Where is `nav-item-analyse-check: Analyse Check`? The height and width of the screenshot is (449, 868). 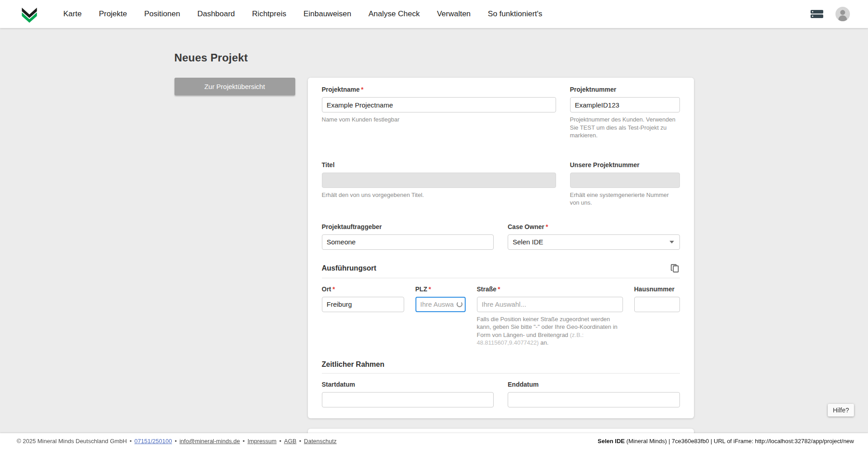
nav-item-analyse-check: Analyse Check is located at coordinates (394, 14).